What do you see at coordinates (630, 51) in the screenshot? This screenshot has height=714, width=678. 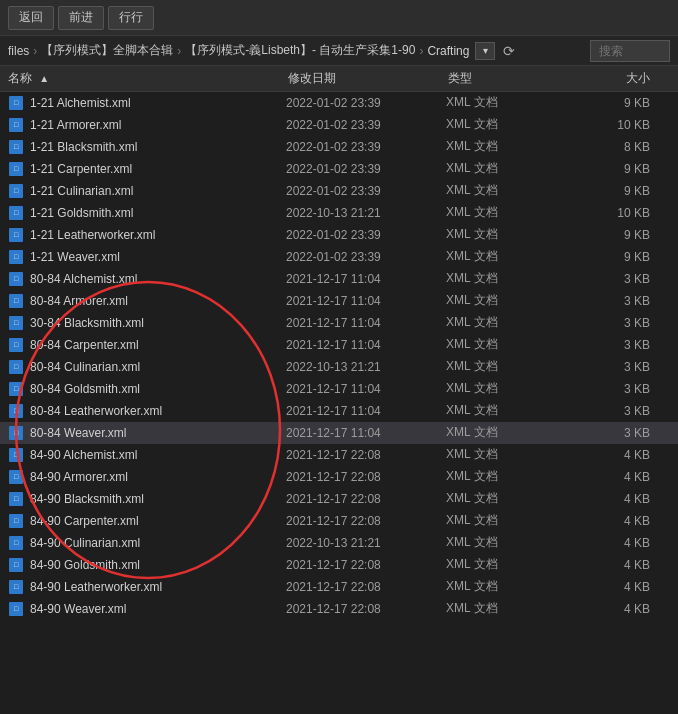 I see `search-input` at bounding box center [630, 51].